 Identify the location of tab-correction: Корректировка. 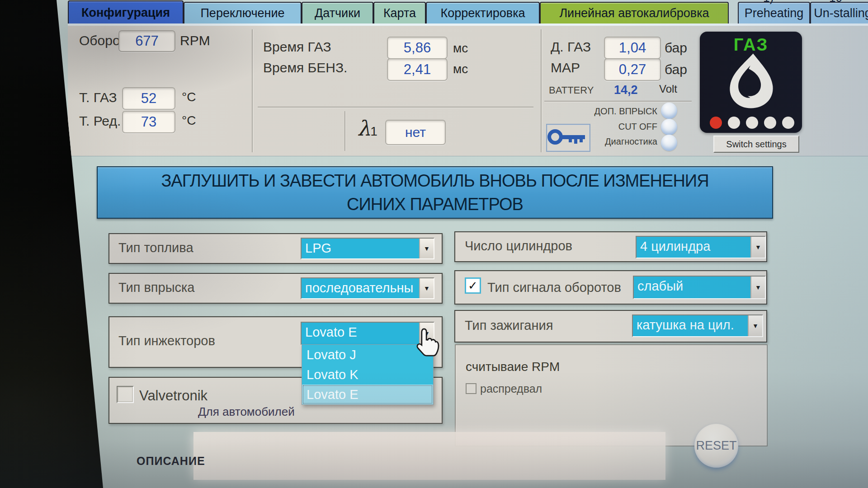
(483, 13).